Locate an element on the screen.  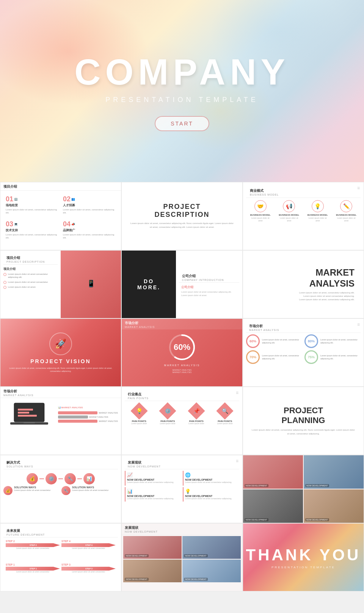
slide4-title-cn: 项目介绍 is located at coordinates (30, 258).